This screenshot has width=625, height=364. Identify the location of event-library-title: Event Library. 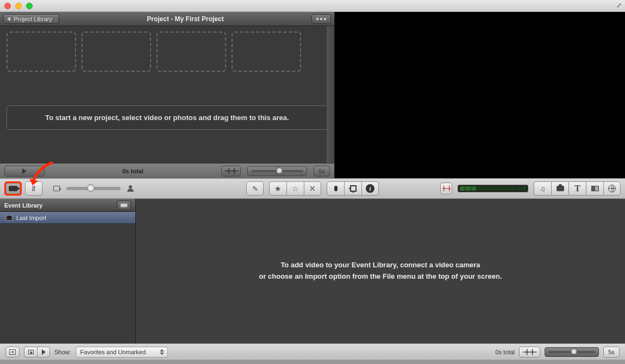
(61, 205).